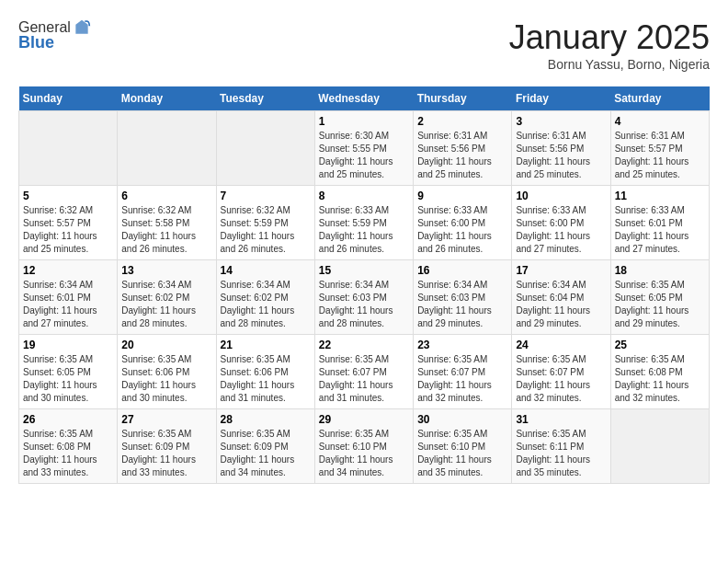 The image size is (728, 563). I want to click on day-number: 8, so click(364, 196).